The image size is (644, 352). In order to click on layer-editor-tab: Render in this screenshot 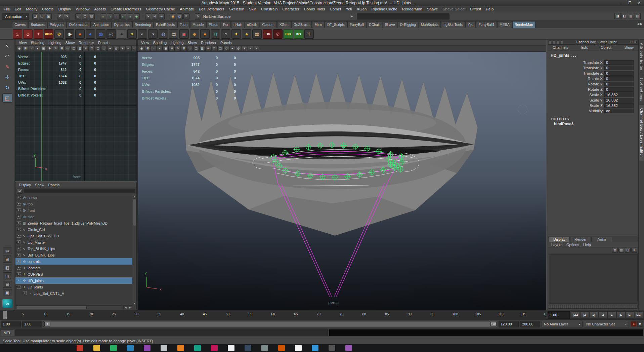, I will do `click(581, 239)`.